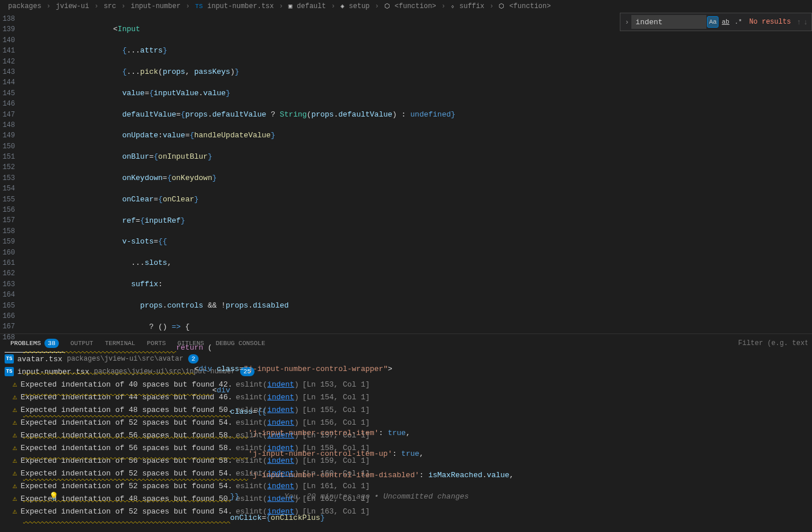  I want to click on breadcrumb-item: src, so click(110, 6).